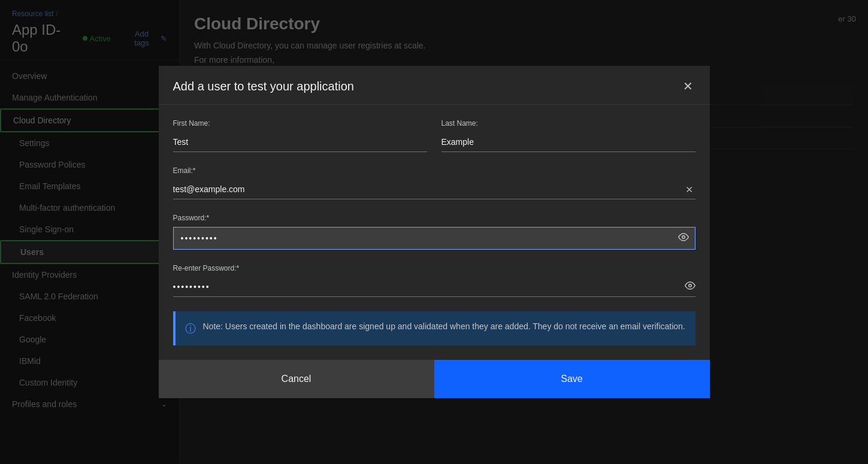 This screenshot has width=868, height=464. What do you see at coordinates (434, 287) in the screenshot?
I see `reenter-password-wrapper` at bounding box center [434, 287].